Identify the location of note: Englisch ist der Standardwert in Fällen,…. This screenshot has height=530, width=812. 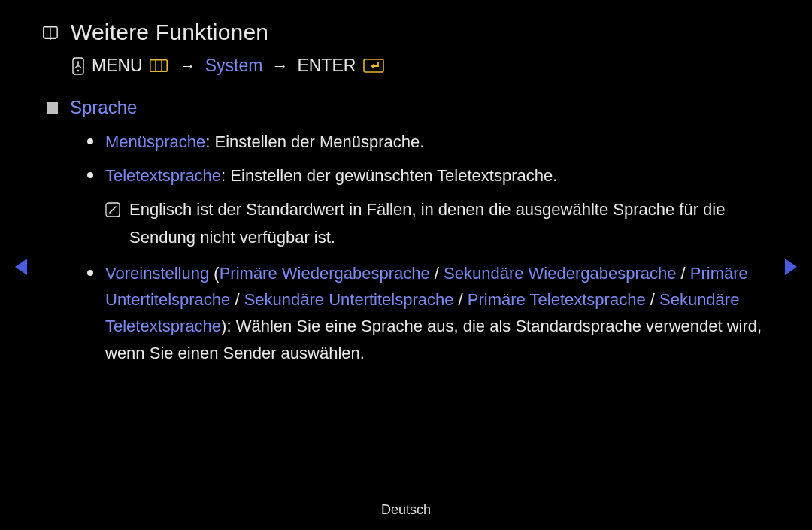
(438, 224).